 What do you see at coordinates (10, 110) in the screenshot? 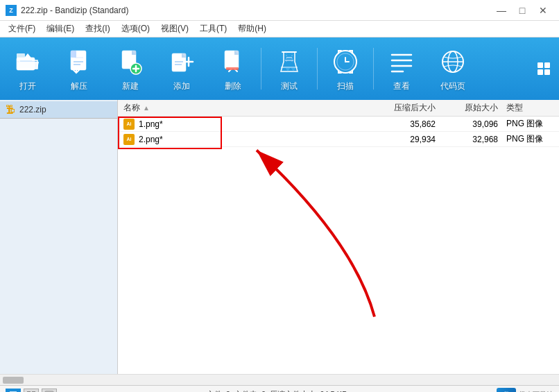
I see `archive-icon: 🗜` at bounding box center [10, 110].